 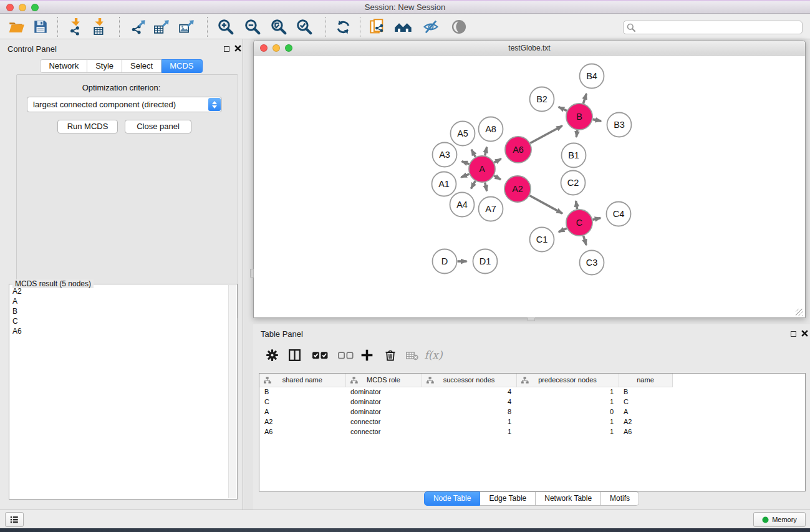 I want to click on table-float-panel-icon, so click(x=793, y=334).